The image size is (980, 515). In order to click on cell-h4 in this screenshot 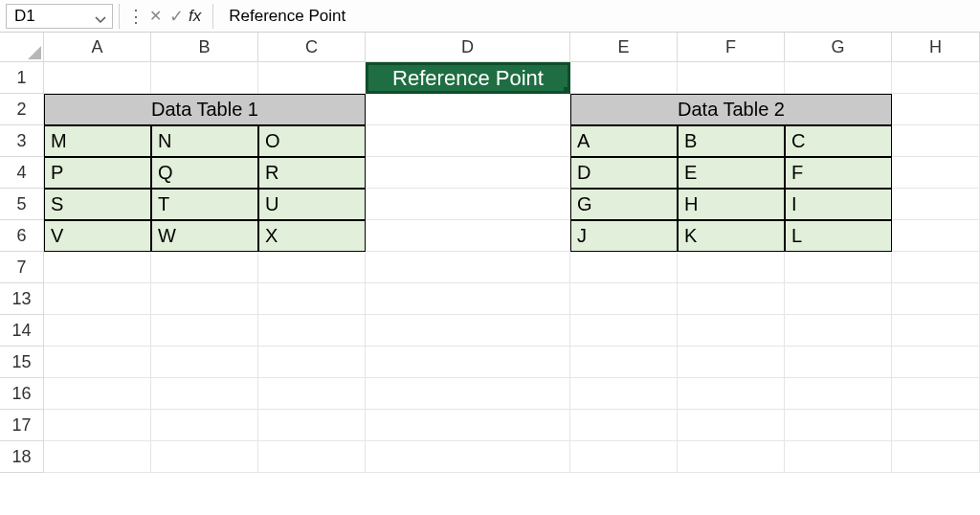, I will do `click(936, 172)`.